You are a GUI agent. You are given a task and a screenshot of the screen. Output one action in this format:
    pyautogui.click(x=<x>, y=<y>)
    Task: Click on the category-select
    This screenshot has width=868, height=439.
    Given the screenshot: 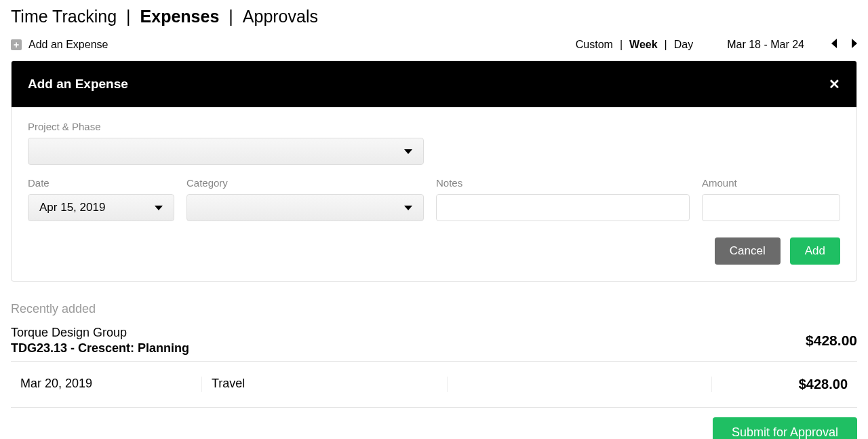 What is the action you would take?
    pyautogui.click(x=305, y=208)
    